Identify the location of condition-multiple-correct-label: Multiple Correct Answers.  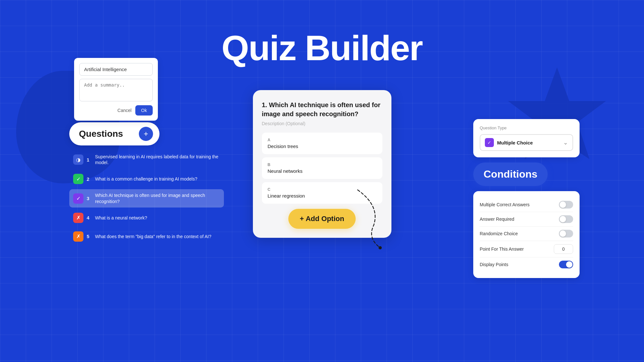
(505, 205).